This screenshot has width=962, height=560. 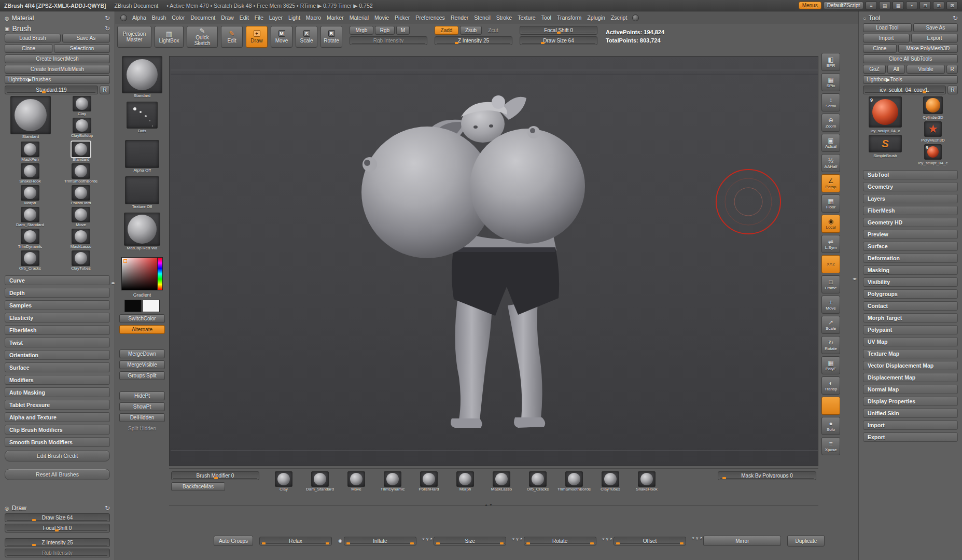 I want to click on quick-brush-item: TrimDynamic, so click(x=393, y=487).